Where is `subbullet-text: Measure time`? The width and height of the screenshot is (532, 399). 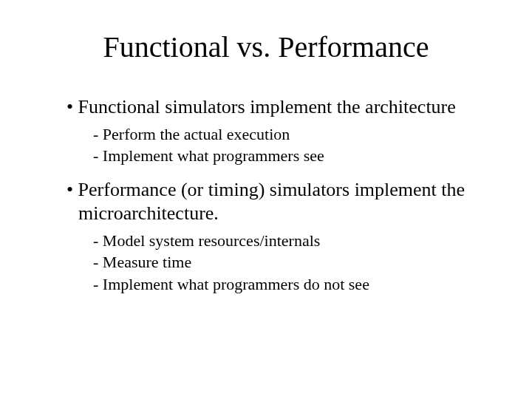 subbullet-text: Measure time is located at coordinates (147, 262).